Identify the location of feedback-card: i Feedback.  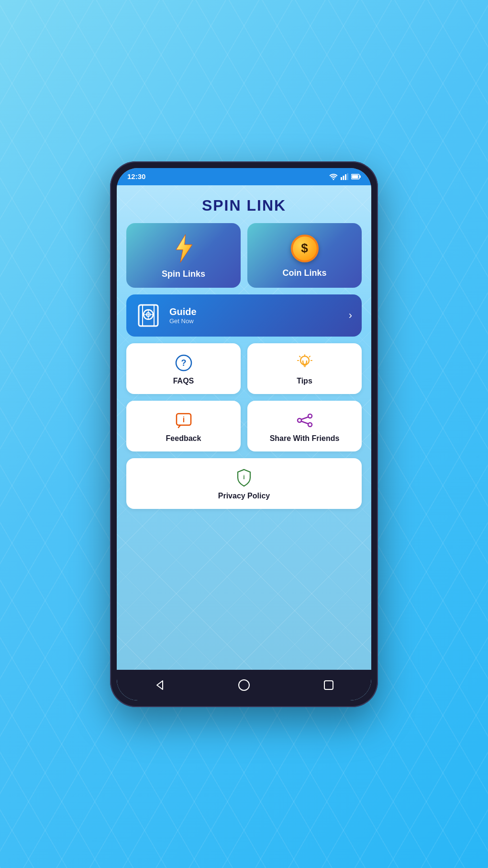
(184, 426).